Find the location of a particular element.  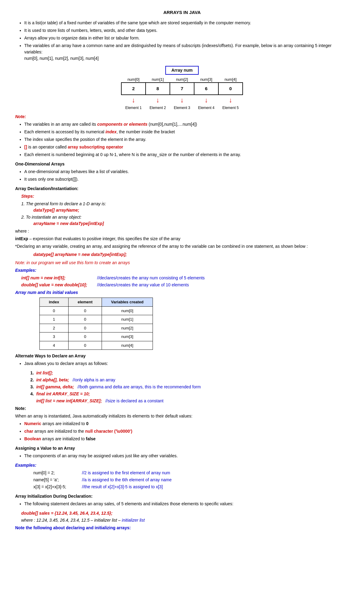

array-box-2: 7 is located at coordinates (182, 89).